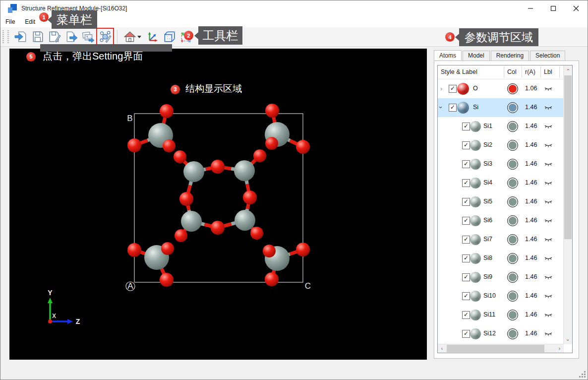 Image resolution: width=588 pixels, height=380 pixels. Describe the element at coordinates (21, 37) in the screenshot. I see `import-button` at that location.